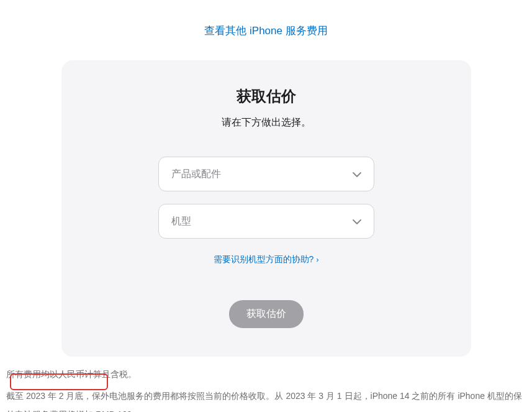  Describe the element at coordinates (266, 400) in the screenshot. I see `footer-line-2: 截至 2023 年 2 月底，保外电池服务的费用都将按照当前的价格收取。从 20…` at that location.